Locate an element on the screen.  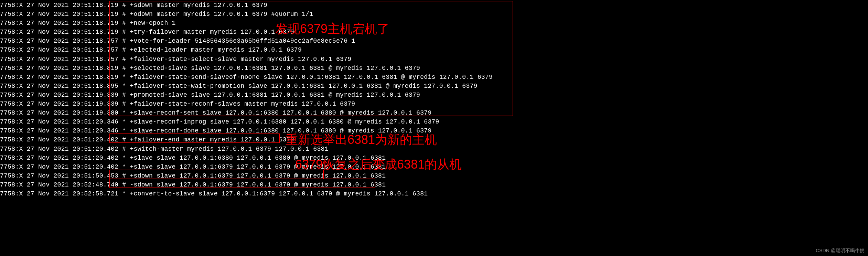
log-line: 7758:X 27 Nov 2021 20:51:20.346 * +slave… is located at coordinates (434, 122).